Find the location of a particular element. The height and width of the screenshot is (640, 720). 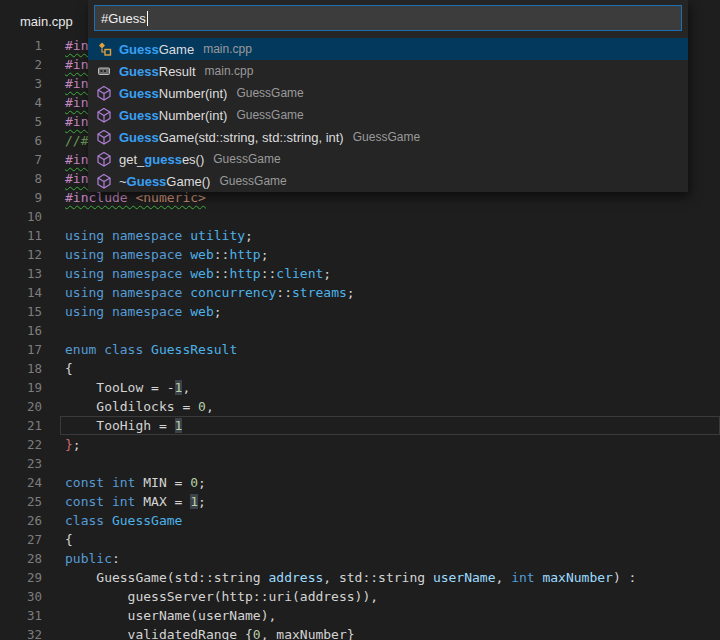

symbol-search-input: #Guess is located at coordinates (388, 18).